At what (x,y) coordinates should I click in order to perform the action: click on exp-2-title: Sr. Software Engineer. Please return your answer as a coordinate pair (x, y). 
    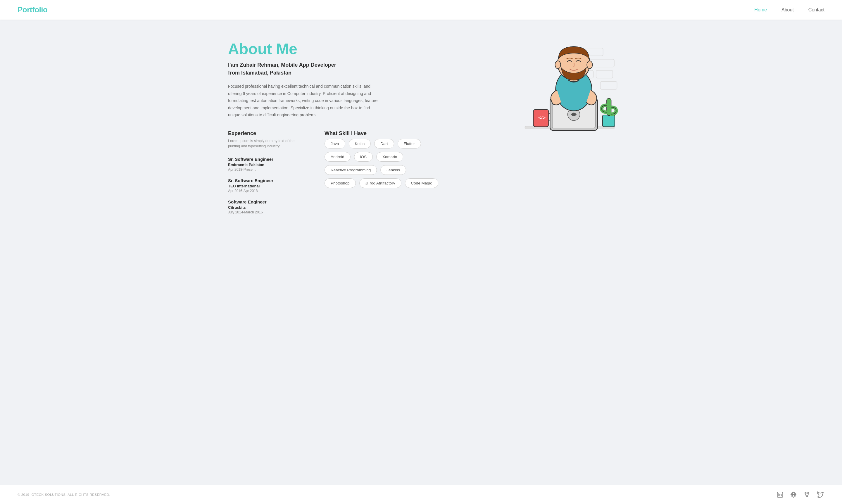
    Looking at the image, I should click on (265, 181).